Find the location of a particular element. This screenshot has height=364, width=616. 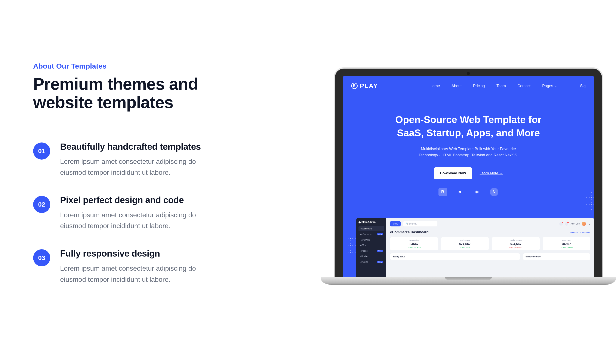

stat-card: New Orders34567+3.58% (30 days) is located at coordinates (414, 244).